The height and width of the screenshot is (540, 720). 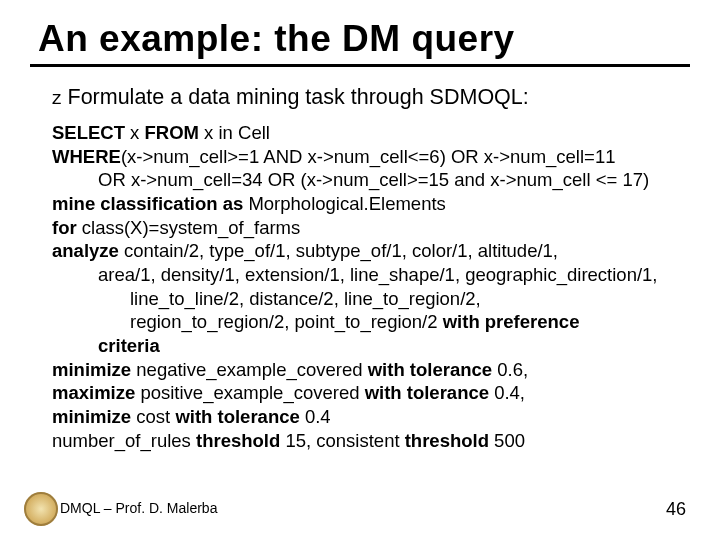 I want to click on title-underline, so click(x=360, y=66).